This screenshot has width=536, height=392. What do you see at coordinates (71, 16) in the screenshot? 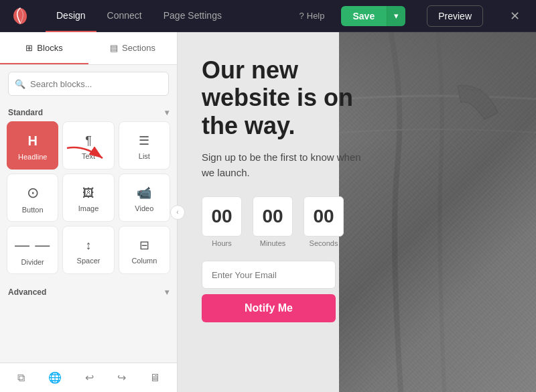
I see `nav-tab-design: Design` at bounding box center [71, 16].